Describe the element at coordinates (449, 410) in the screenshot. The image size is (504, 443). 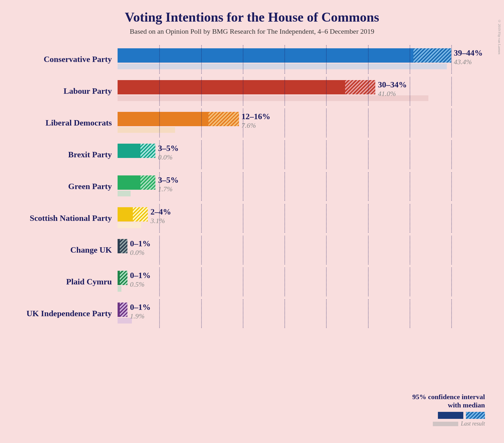
I see `legend-box: 95% confidence intervalwith median Last …` at that location.